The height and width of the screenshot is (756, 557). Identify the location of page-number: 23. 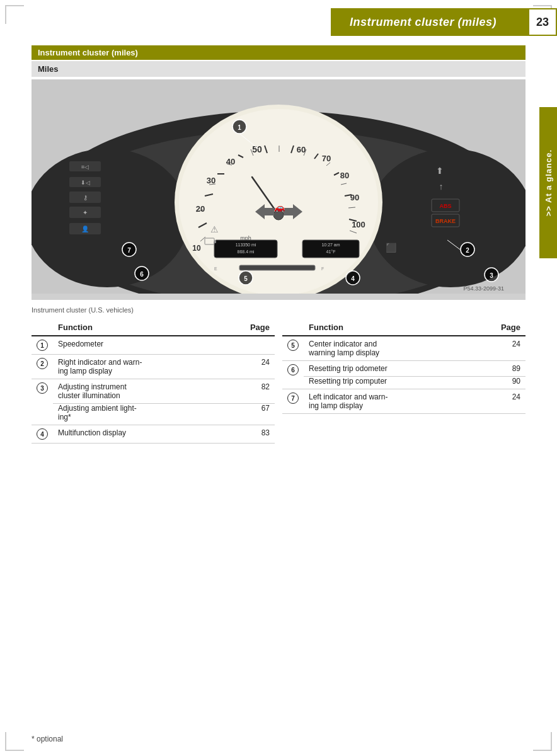
(543, 22).